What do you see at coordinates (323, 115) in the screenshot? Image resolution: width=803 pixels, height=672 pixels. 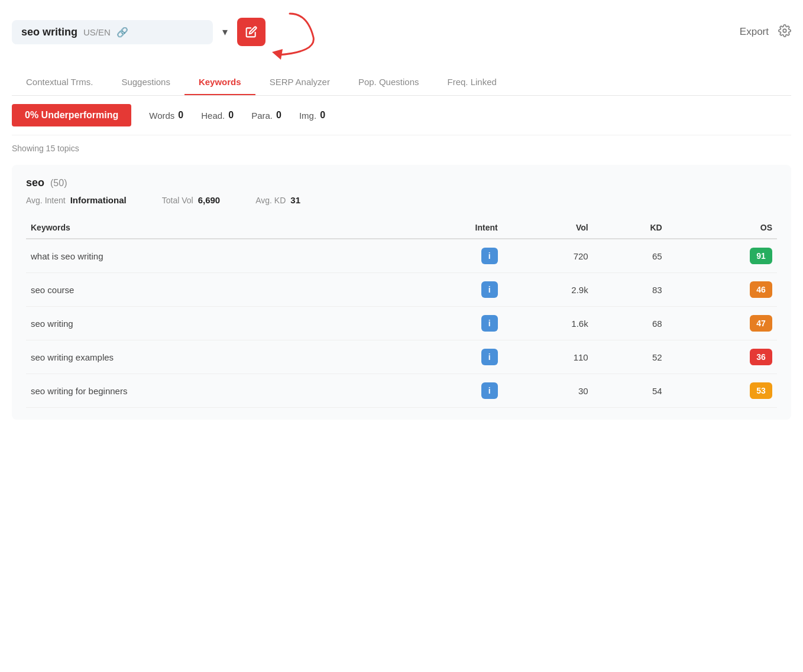 I see `img-value: 0` at bounding box center [323, 115].